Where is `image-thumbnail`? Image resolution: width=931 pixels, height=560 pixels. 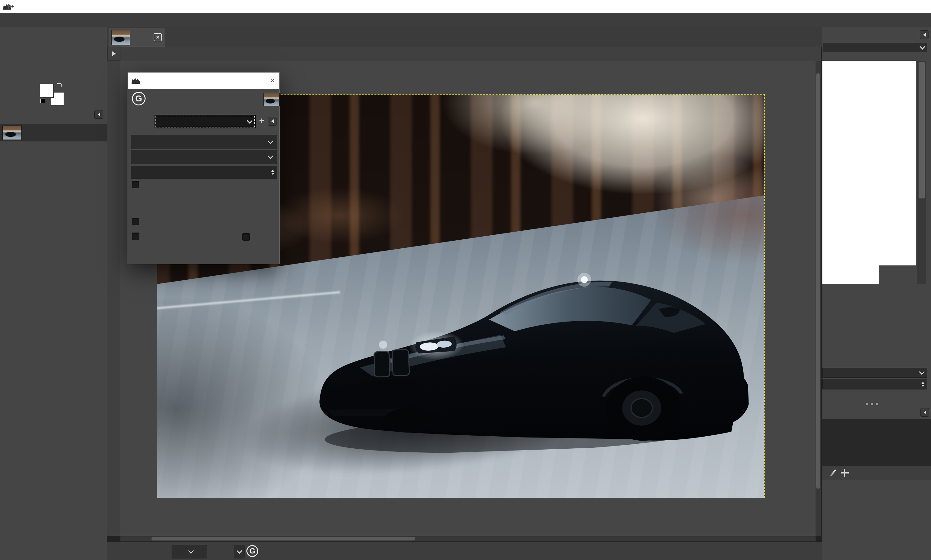
image-thumbnail is located at coordinates (12, 133).